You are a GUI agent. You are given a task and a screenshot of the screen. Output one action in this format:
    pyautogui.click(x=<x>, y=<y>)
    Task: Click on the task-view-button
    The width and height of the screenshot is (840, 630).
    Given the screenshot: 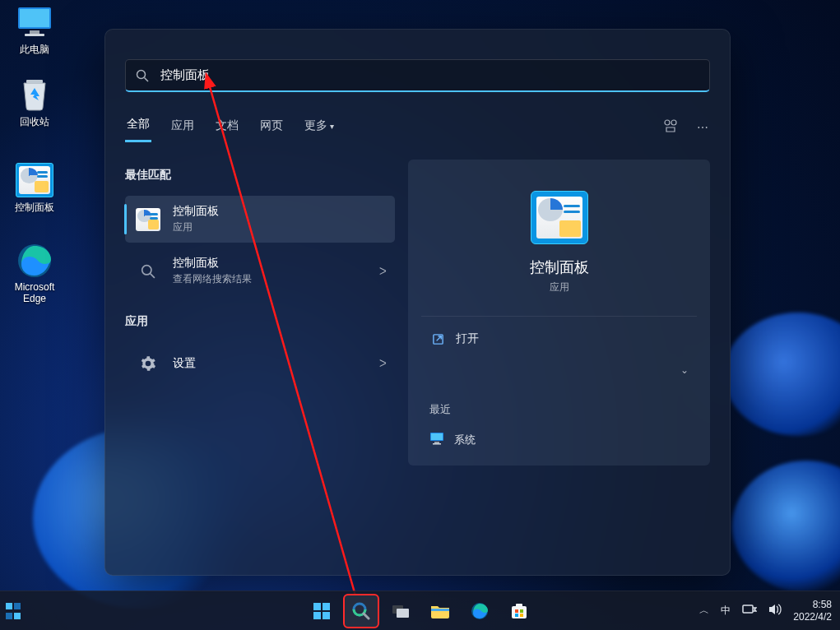 What is the action you would take?
    pyautogui.click(x=401, y=611)
    